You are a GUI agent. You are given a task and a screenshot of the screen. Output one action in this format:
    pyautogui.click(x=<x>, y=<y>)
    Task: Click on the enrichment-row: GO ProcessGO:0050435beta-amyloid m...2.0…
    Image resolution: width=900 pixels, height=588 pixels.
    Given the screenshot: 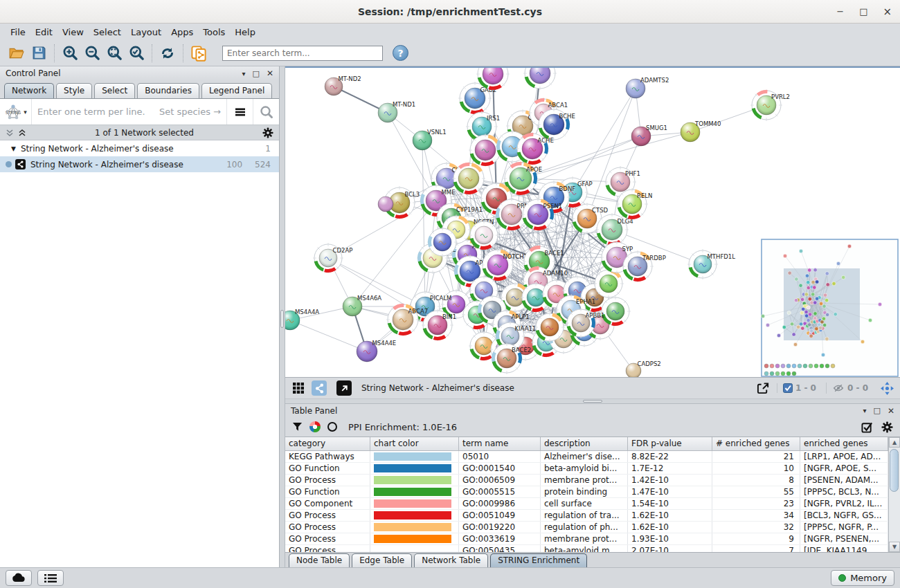 What is the action you would take?
    pyautogui.click(x=587, y=549)
    